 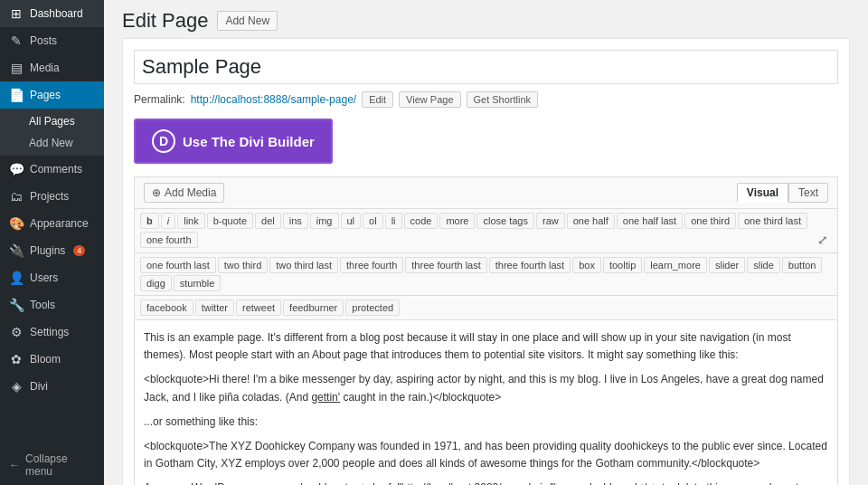 I want to click on sidebar-item-tools: 🔧 Tools, so click(x=52, y=305).